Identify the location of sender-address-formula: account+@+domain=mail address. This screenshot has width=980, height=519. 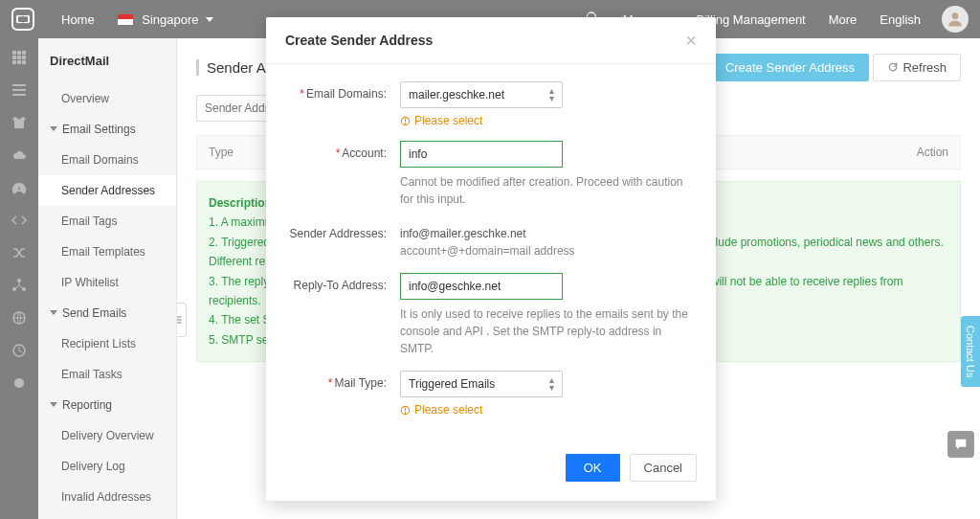
(548, 251).